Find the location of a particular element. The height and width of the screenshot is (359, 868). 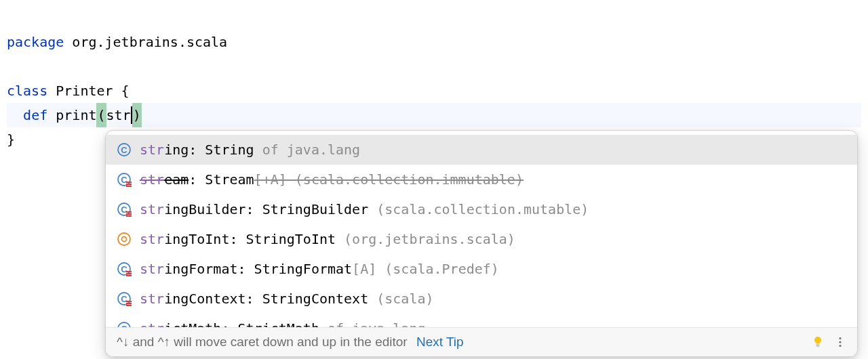

close-brace: } is located at coordinates (11, 140).